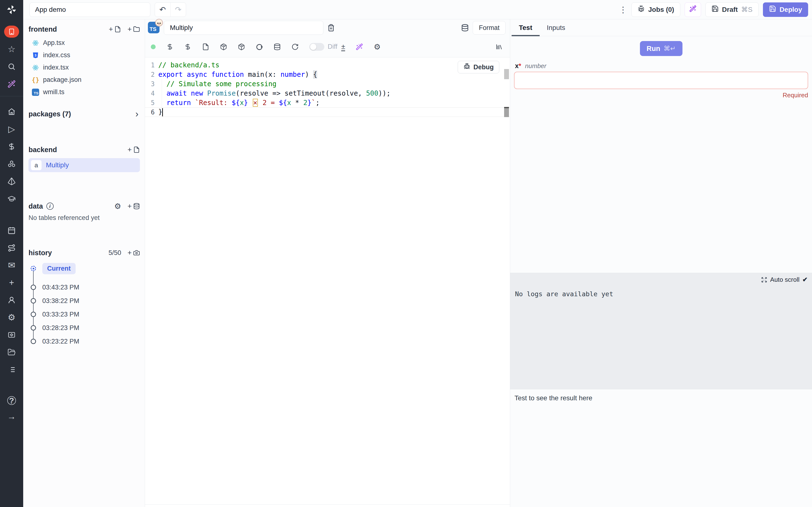  Describe the element at coordinates (85, 287) in the screenshot. I see `history-entry: 03:43:23 PM` at that location.